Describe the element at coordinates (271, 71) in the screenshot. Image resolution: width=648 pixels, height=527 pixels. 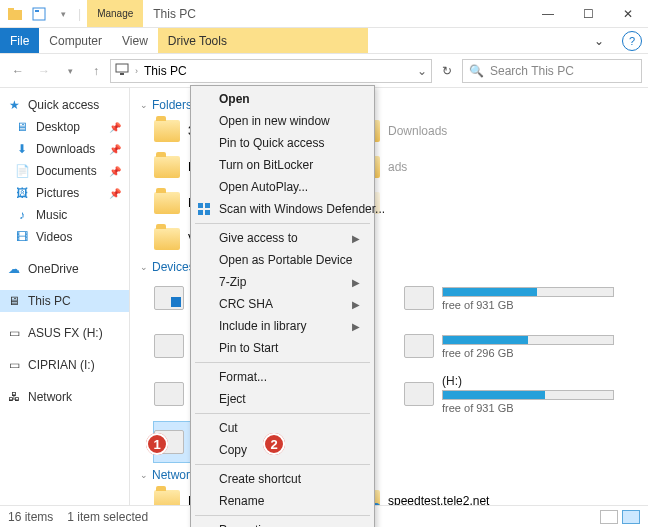
I see `address-bar: › This PC ⌄` at that location.